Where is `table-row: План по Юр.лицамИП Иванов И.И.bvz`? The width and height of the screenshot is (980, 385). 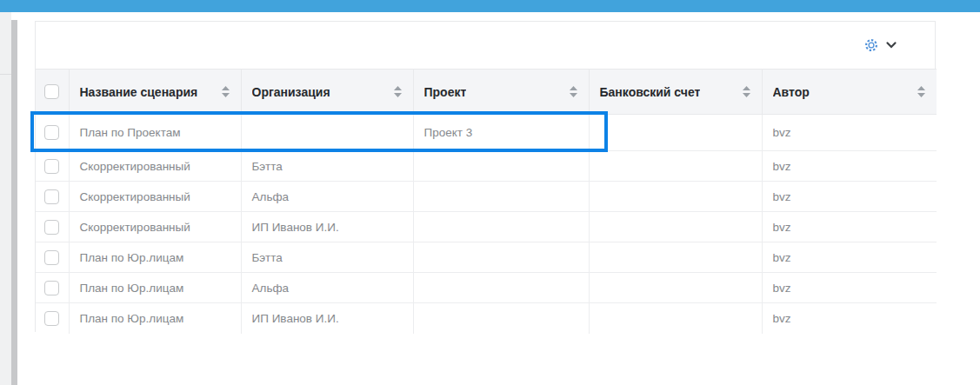
table-row: План по Юр.лицамИП Иванов И.И.bvz is located at coordinates (486, 318).